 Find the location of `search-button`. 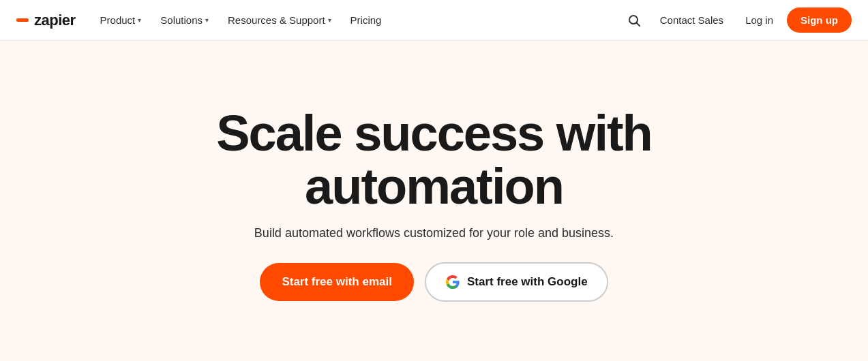

search-button is located at coordinates (634, 20).